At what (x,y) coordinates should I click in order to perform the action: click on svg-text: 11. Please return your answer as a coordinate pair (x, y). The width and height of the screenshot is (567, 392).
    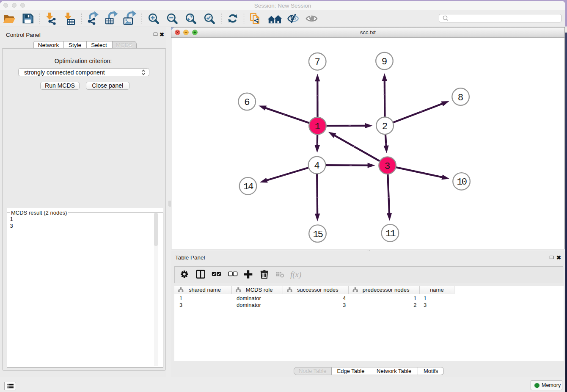
    Looking at the image, I should click on (391, 234).